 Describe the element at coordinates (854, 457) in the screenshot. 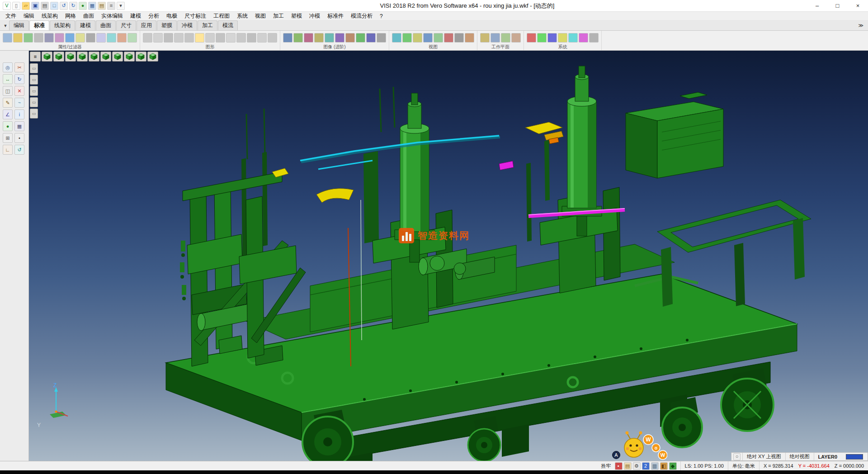

I see `active-color-swatch` at that location.